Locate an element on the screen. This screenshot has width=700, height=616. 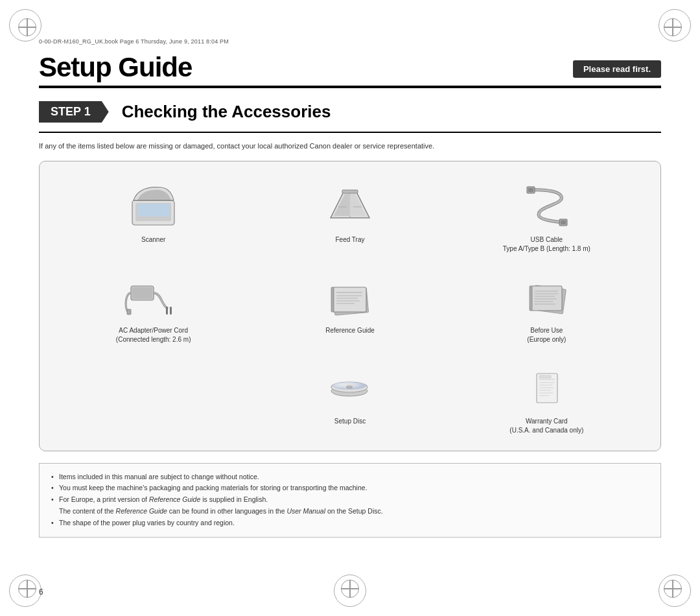
reg-mark-tr is located at coordinates (673, 27).